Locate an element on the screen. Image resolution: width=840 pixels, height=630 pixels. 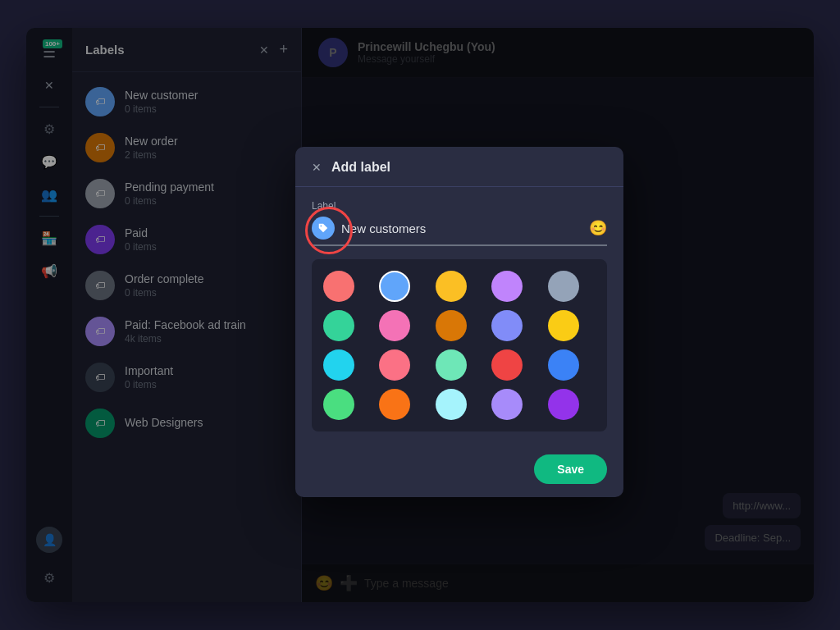
dialog-header: ✕ Add label is located at coordinates (459, 167).